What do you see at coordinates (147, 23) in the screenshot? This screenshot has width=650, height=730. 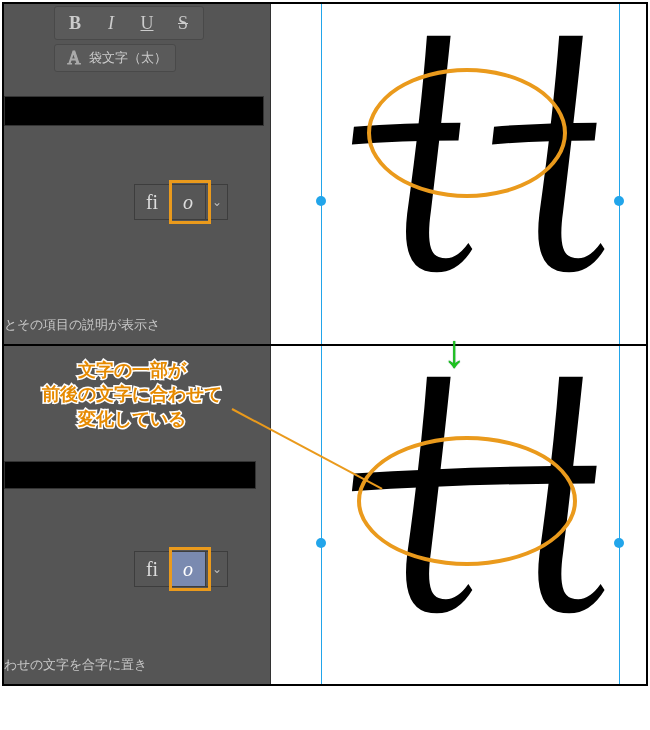 I see `underline-button: U` at bounding box center [147, 23].